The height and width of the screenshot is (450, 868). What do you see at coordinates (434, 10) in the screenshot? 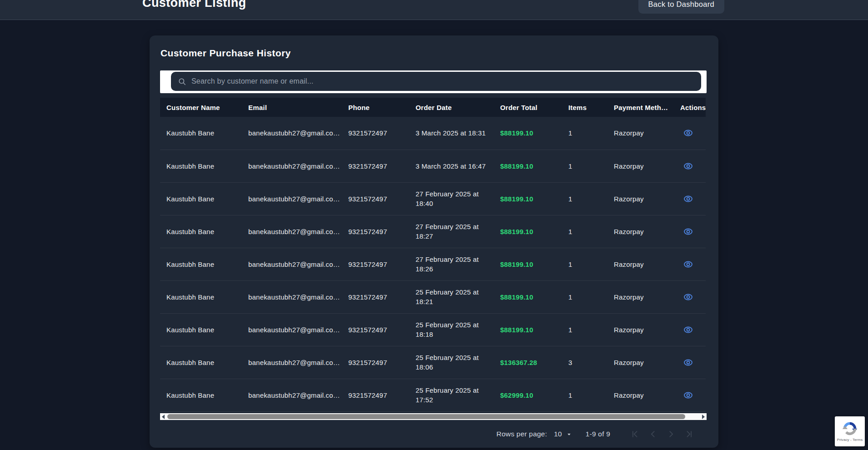
I see `top-header: Customer Listing Back to Dashboard` at bounding box center [434, 10].